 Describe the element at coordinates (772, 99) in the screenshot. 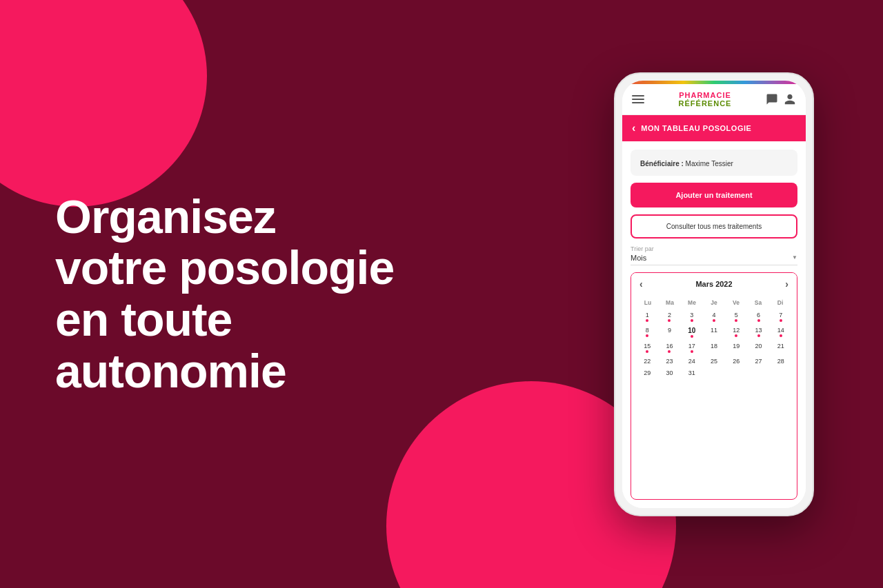

I see `chat-icon` at that location.